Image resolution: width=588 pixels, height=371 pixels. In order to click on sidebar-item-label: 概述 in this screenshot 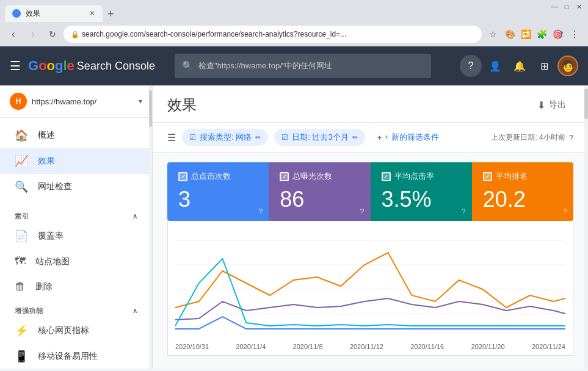, I will do `click(46, 135)`.